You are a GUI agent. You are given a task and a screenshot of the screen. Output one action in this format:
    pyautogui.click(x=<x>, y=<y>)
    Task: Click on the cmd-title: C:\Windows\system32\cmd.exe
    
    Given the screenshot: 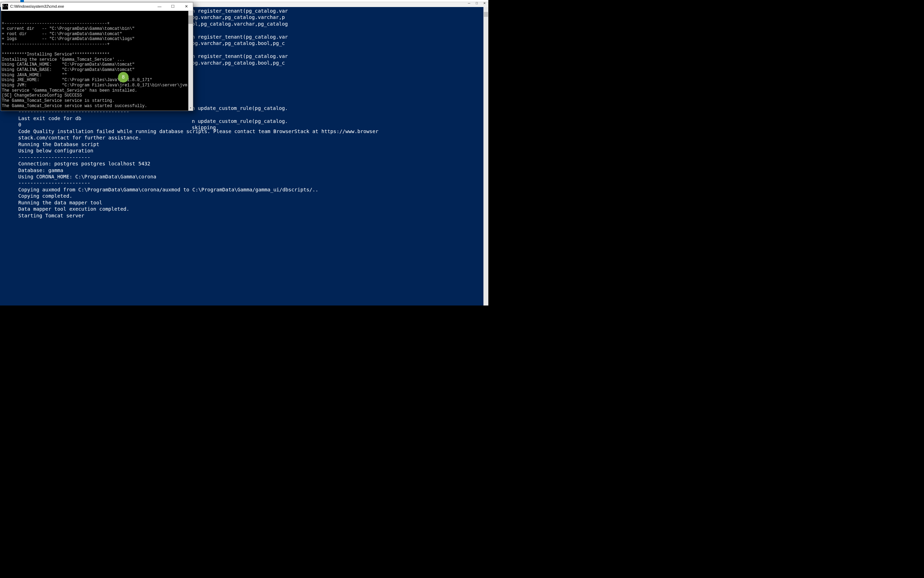 What is the action you would take?
    pyautogui.click(x=82, y=7)
    